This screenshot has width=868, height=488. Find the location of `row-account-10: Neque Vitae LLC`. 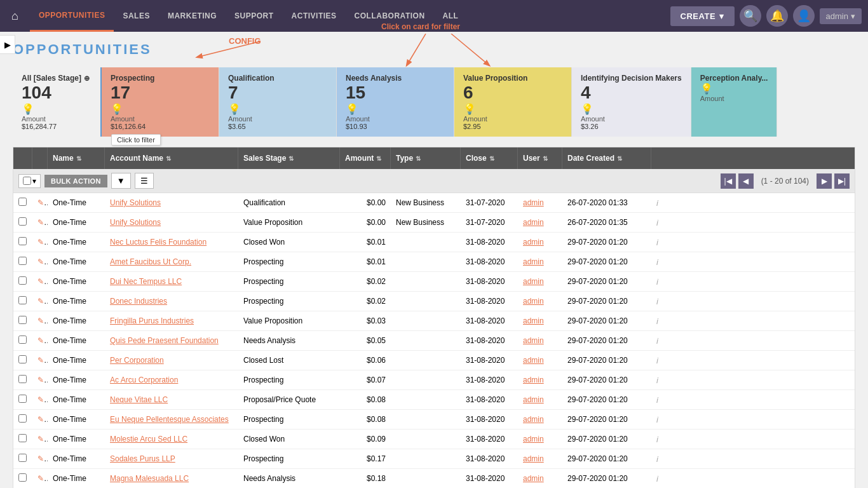

row-account-10: Neque Vitae LLC is located at coordinates (172, 400).